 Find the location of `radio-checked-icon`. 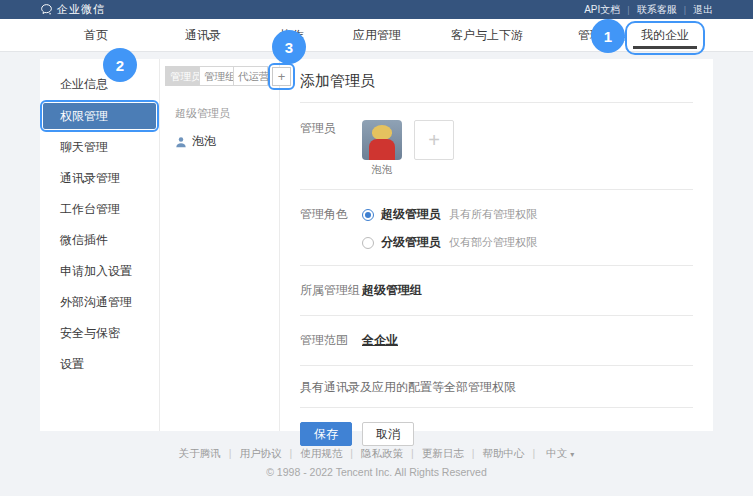

radio-checked-icon is located at coordinates (368, 215).